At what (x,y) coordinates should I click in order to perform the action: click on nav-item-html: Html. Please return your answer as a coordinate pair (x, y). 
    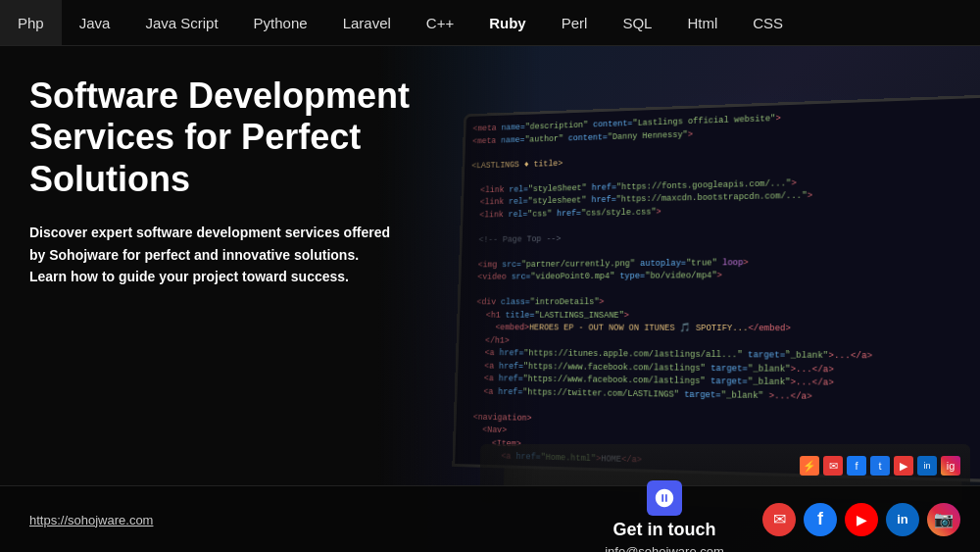
    Looking at the image, I should click on (702, 23).